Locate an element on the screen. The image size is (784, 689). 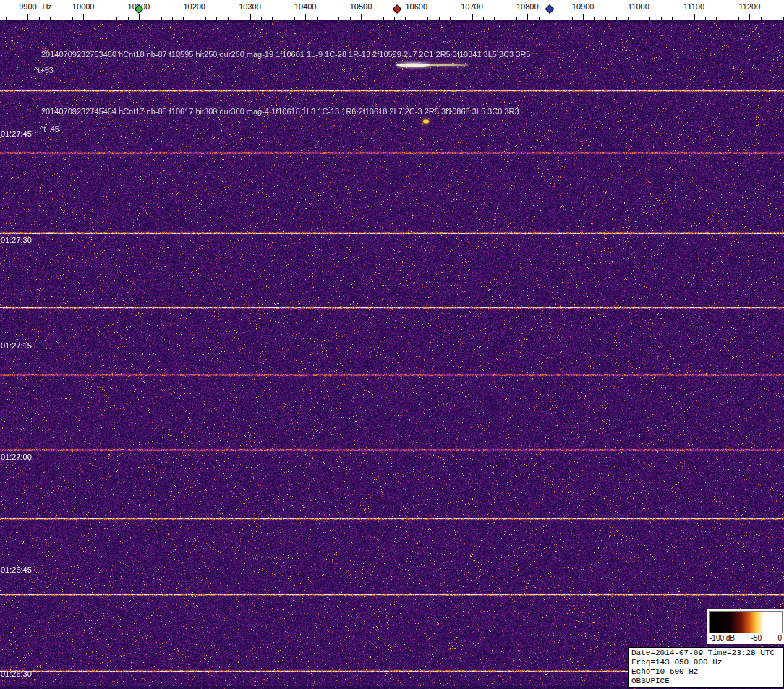
freq-tick-label: 10800 is located at coordinates (528, 7).